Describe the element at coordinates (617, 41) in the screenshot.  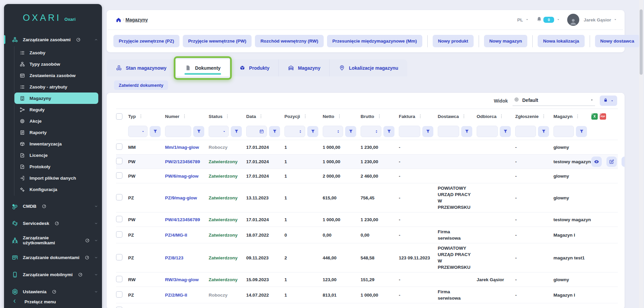
I see `action-button-nowy-dostawca: Nowy dostawca` at that location.